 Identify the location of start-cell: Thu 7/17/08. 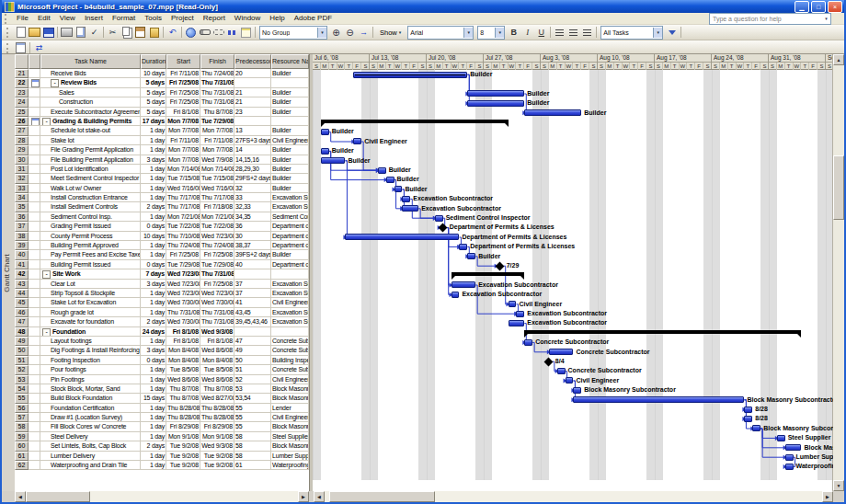
(184, 198).